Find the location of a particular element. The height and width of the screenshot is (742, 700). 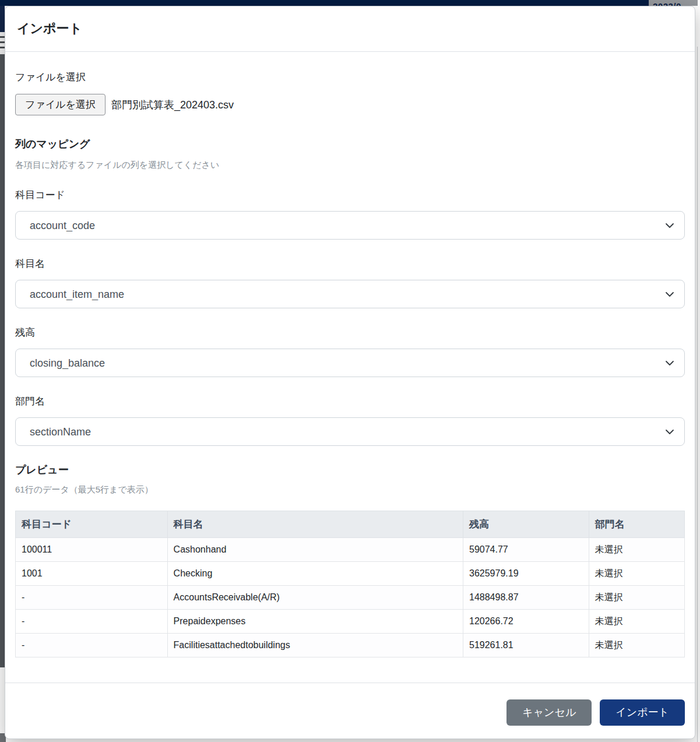

section-name-label: 部門名 is located at coordinates (350, 402).